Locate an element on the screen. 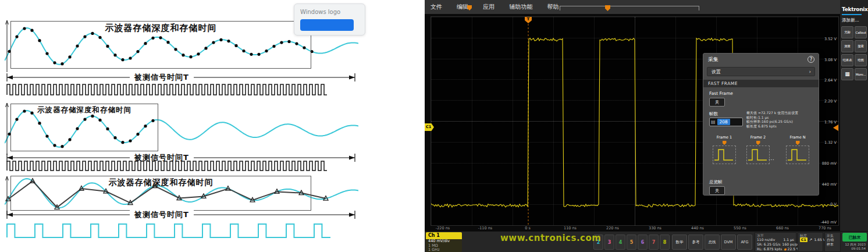 This screenshot has height=252, width=868. y-tick: 3.52 V is located at coordinates (831, 39).